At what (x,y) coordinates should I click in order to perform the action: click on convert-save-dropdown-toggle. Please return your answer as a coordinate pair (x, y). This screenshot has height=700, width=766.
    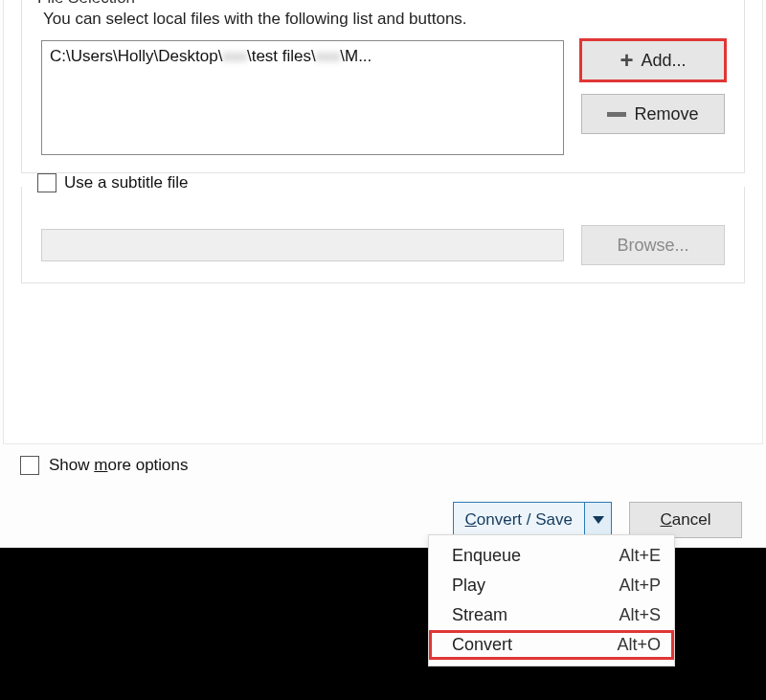
    Looking at the image, I should click on (597, 520).